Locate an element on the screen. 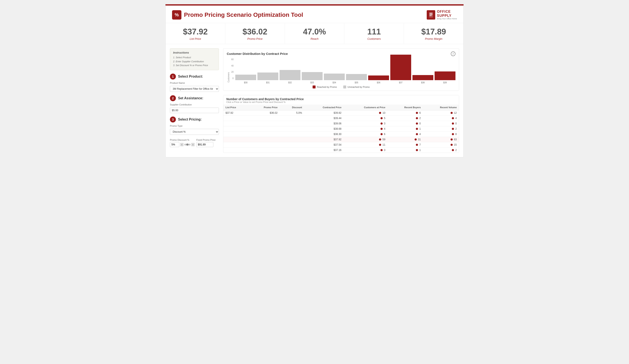 This screenshot has width=629, height=364. main-content: Instructions 1. Select Product 2. Enter … is located at coordinates (314, 101).